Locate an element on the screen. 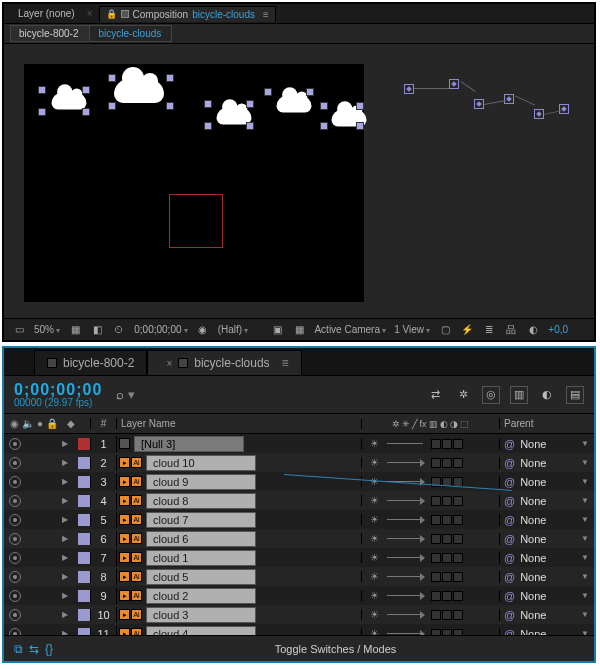 The height and width of the screenshot is (669, 600). layer-row: ▶ 3 ▸Ai cloud 9 ☀ @ None ▼ is located at coordinates (299, 482).